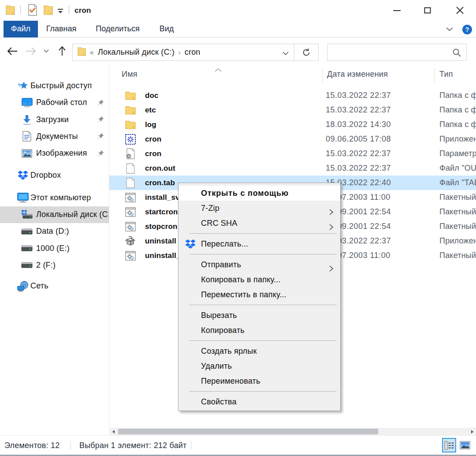 This screenshot has height=456, width=476. I want to click on status-separator, so click(191, 445).